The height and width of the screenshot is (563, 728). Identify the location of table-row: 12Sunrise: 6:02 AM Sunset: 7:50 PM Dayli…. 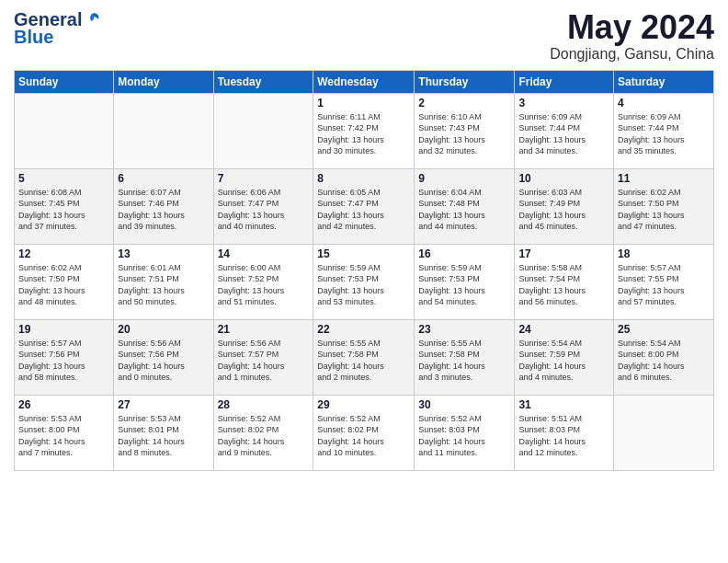
(64, 282).